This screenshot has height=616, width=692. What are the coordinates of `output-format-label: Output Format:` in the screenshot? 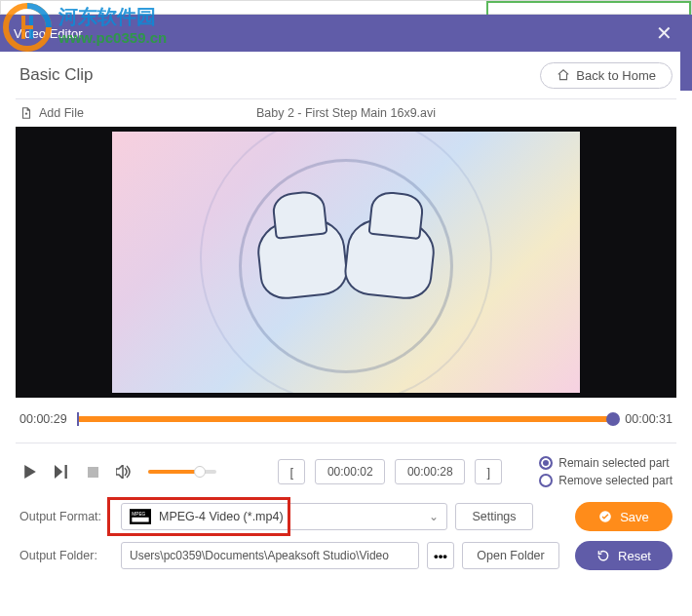 It's located at (66, 517).